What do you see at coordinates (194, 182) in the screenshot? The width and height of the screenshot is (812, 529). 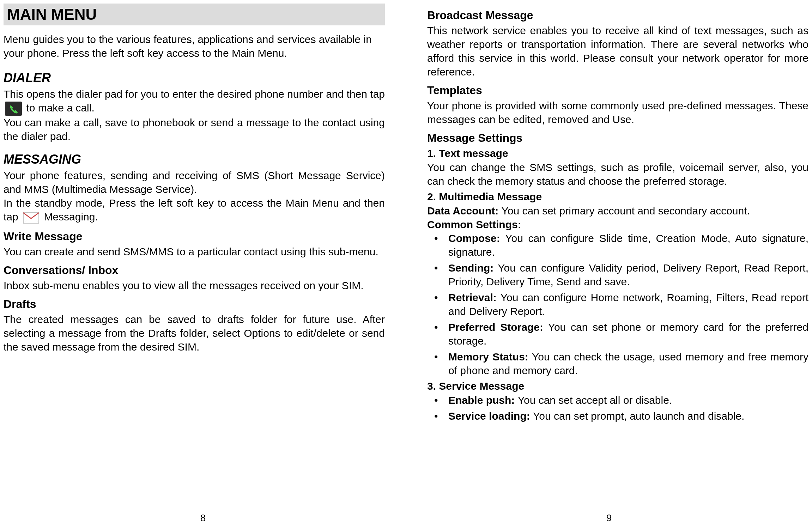 I see `messaging-text-1: Your phone features, sending and receivi…` at bounding box center [194, 182].